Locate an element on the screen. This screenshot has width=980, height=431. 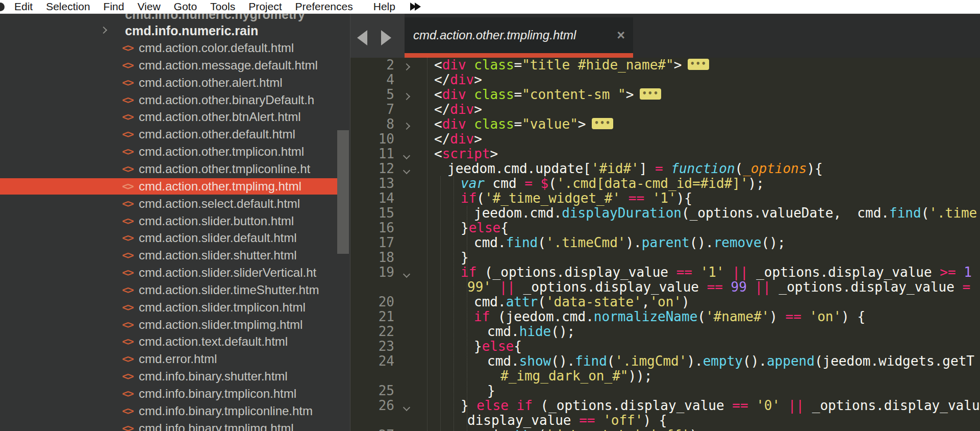
menu-item-tools: Tools is located at coordinates (222, 7).